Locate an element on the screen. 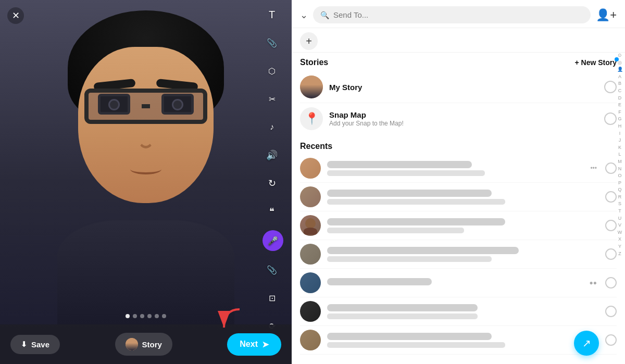  mic-tool-button: 🎤 is located at coordinates (273, 241).